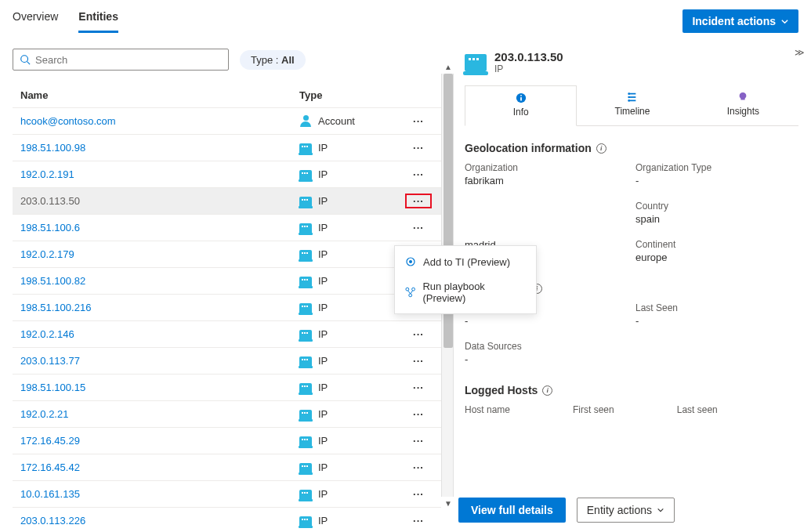 Image resolution: width=811 pixels, height=532 pixels. I want to click on entity-link: 203.0.113.77, so click(160, 360).